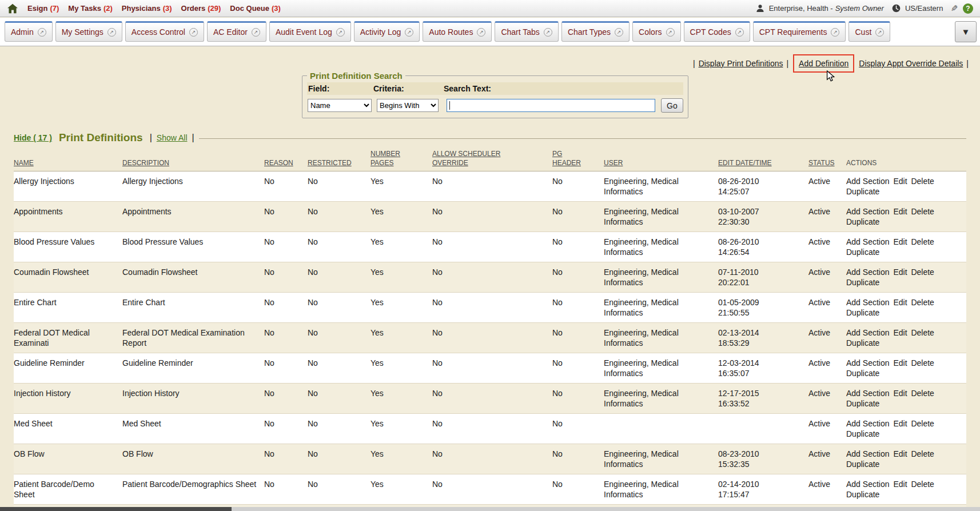  I want to click on add-definition-link: Add Definition, so click(823, 63).